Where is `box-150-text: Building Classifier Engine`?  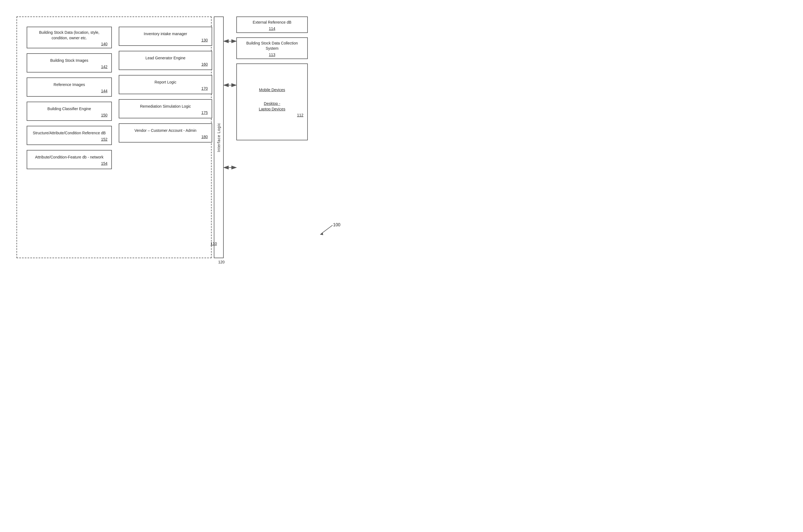 box-150-text: Building Classifier Engine is located at coordinates (69, 109).